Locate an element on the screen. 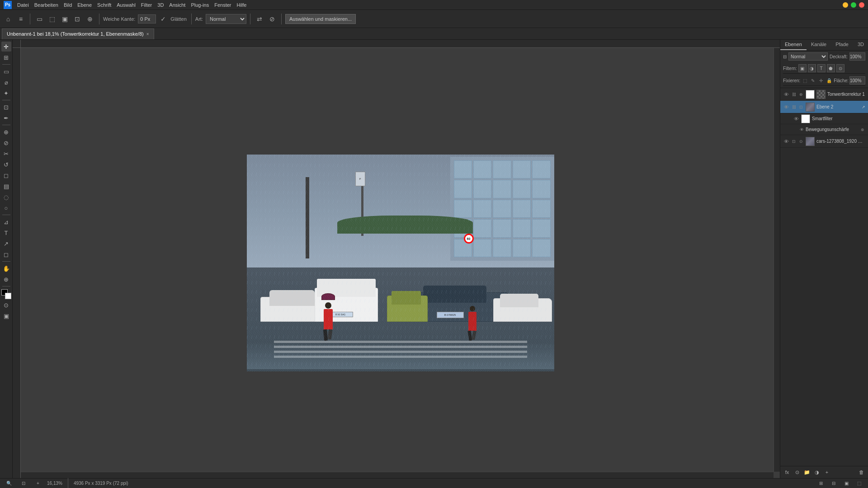 The width and height of the screenshot is (868, 488). layer-eye-bewegung: 👁 is located at coordinates (802, 130).